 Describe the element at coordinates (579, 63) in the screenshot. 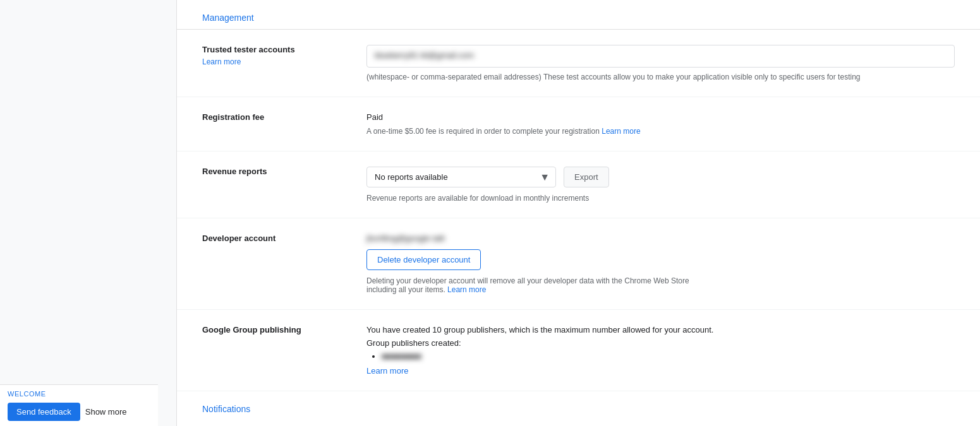

I see `trusted-tester-row: Trusted tester accounts Learn more blueb…` at that location.